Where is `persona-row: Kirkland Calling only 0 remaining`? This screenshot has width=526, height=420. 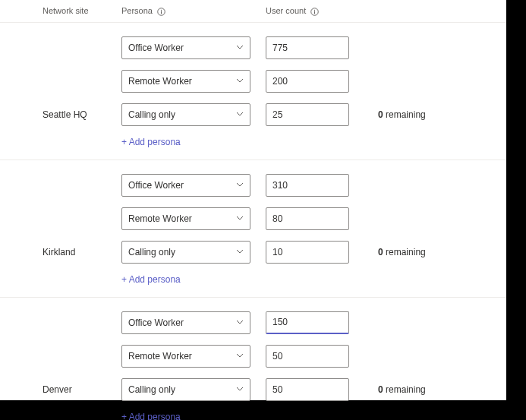 persona-row: Kirkland Calling only 0 remaining is located at coordinates (254, 247).